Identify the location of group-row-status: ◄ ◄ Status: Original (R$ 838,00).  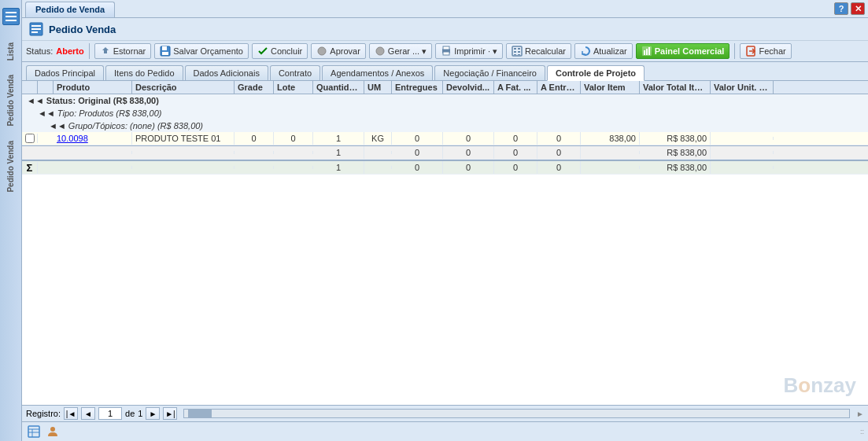
(445, 101).